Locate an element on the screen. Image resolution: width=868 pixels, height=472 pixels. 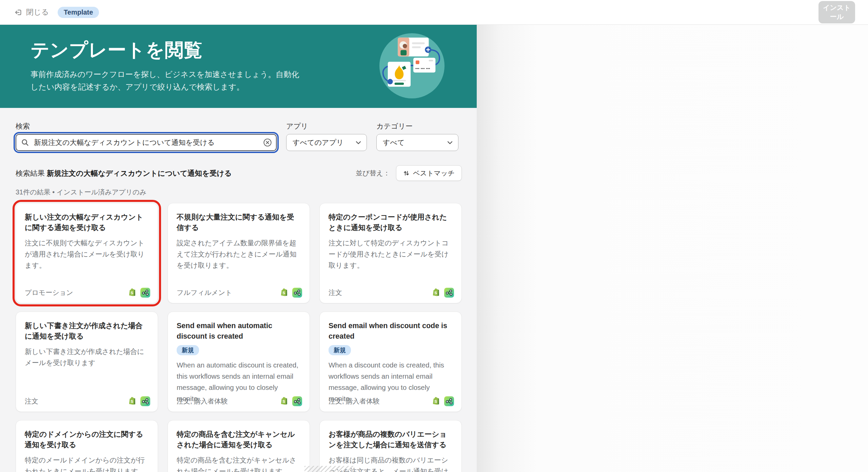
card-category: フルフィルメント is located at coordinates (204, 292).